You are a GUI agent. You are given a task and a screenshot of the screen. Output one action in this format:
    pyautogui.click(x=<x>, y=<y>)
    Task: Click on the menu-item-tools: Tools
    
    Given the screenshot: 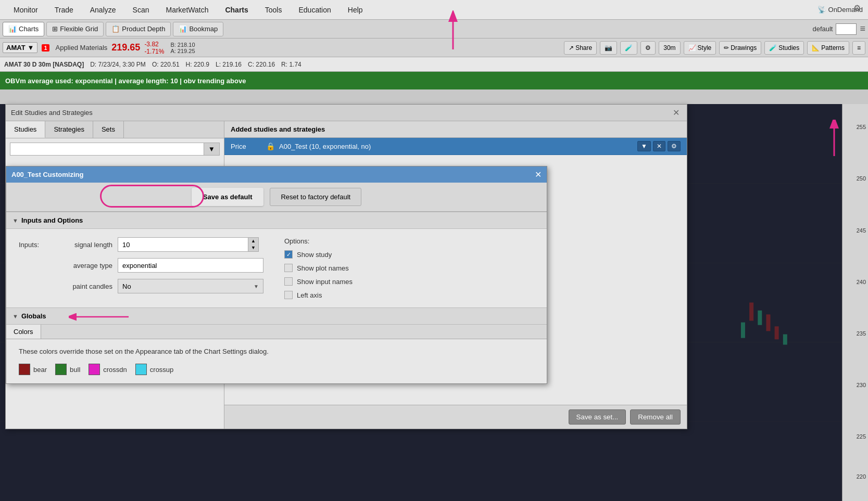 What is the action you would take?
    pyautogui.click(x=274, y=10)
    